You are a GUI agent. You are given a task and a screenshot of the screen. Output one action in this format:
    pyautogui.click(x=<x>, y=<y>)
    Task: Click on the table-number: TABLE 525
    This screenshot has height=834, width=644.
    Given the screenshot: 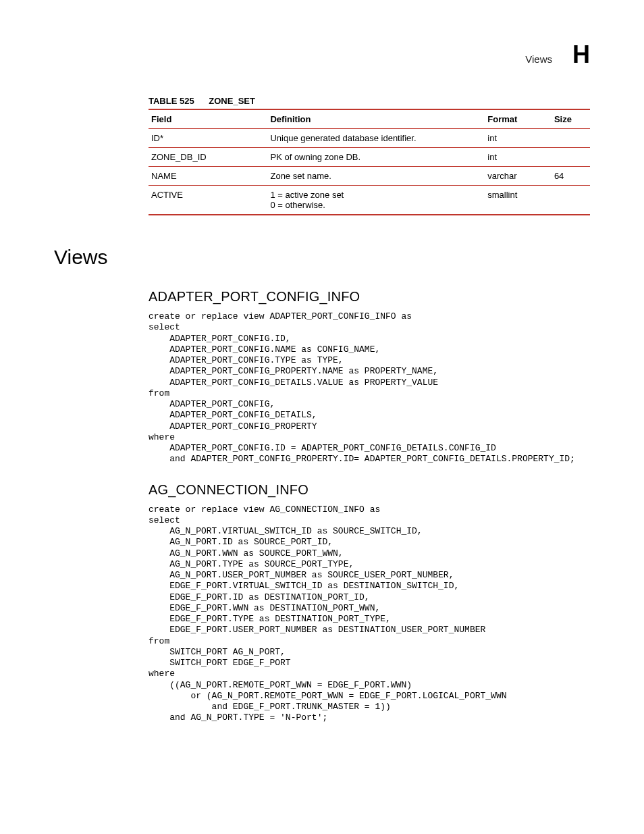 What is the action you would take?
    pyautogui.click(x=171, y=101)
    